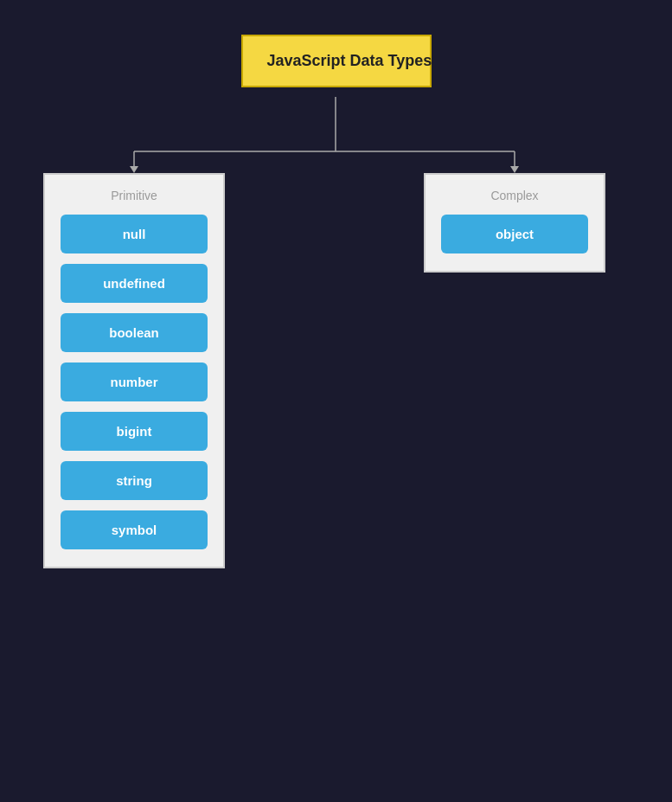 The width and height of the screenshot is (672, 802). What do you see at coordinates (134, 382) in the screenshot?
I see `type-number: number` at bounding box center [134, 382].